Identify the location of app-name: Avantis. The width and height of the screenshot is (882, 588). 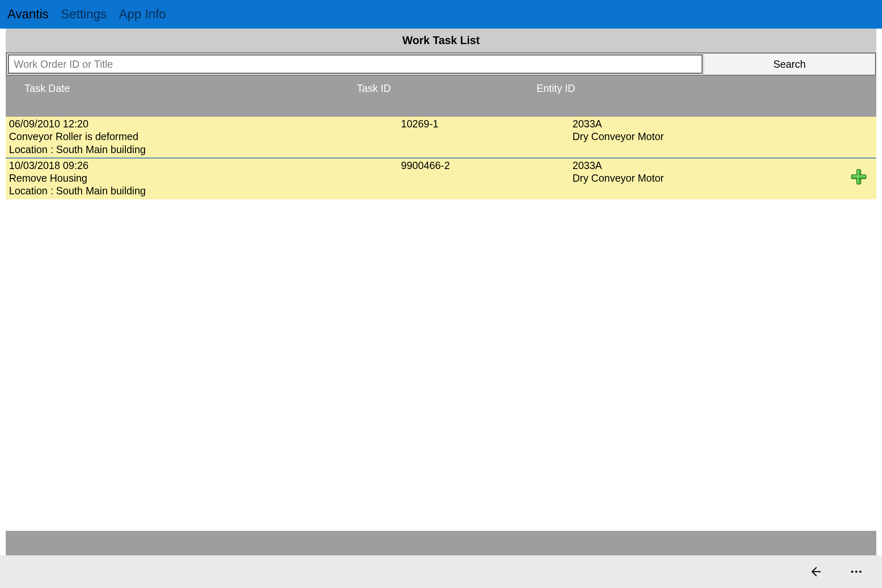
(28, 14).